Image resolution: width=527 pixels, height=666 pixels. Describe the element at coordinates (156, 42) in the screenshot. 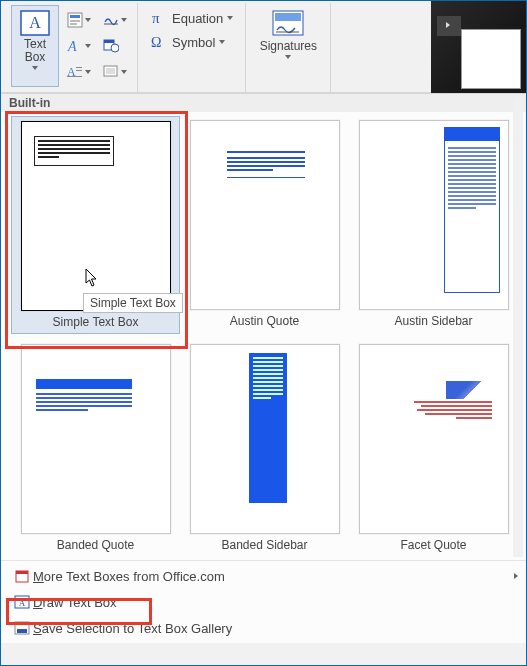

I see `svg-text: Ω` at that location.